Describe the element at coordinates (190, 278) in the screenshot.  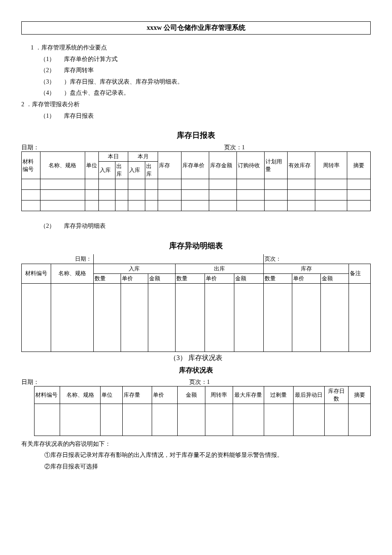
I see `th-out-qty: 数量` at that location.